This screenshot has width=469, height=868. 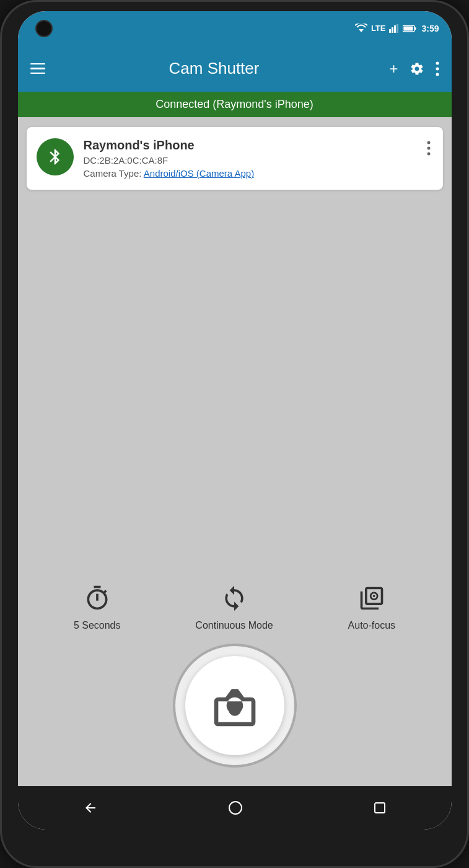 What do you see at coordinates (380, 808) in the screenshot?
I see `recents-nav-button` at bounding box center [380, 808].